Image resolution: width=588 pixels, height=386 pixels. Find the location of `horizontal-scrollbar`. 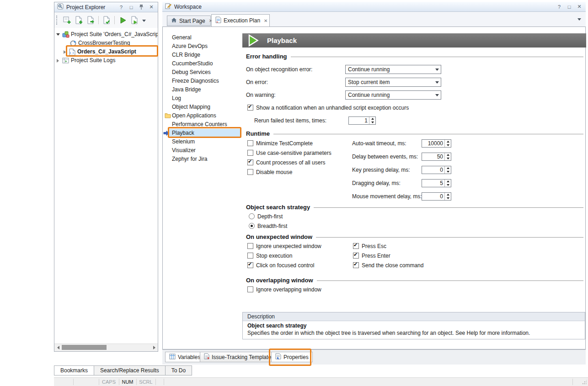

horizontal-scrollbar is located at coordinates (106, 347).